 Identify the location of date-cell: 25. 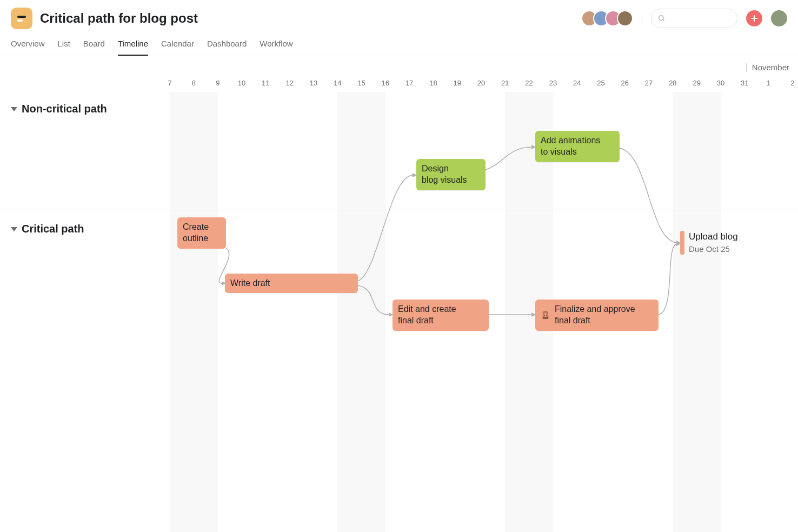
(601, 85).